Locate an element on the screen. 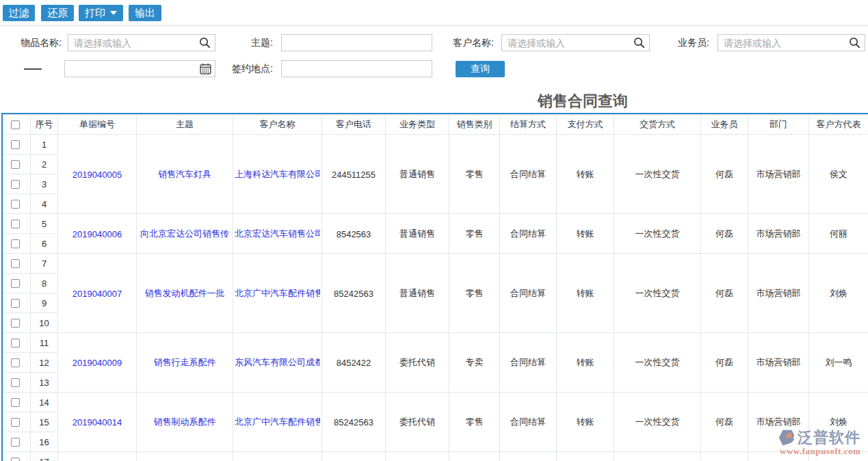 This screenshot has width=868, height=461. salesman-input is located at coordinates (791, 42).